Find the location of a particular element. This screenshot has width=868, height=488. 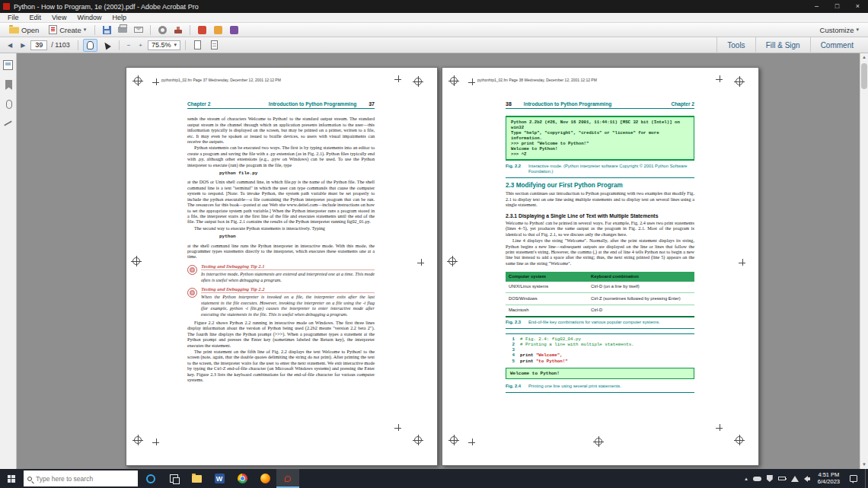

save-button is located at coordinates (107, 30).